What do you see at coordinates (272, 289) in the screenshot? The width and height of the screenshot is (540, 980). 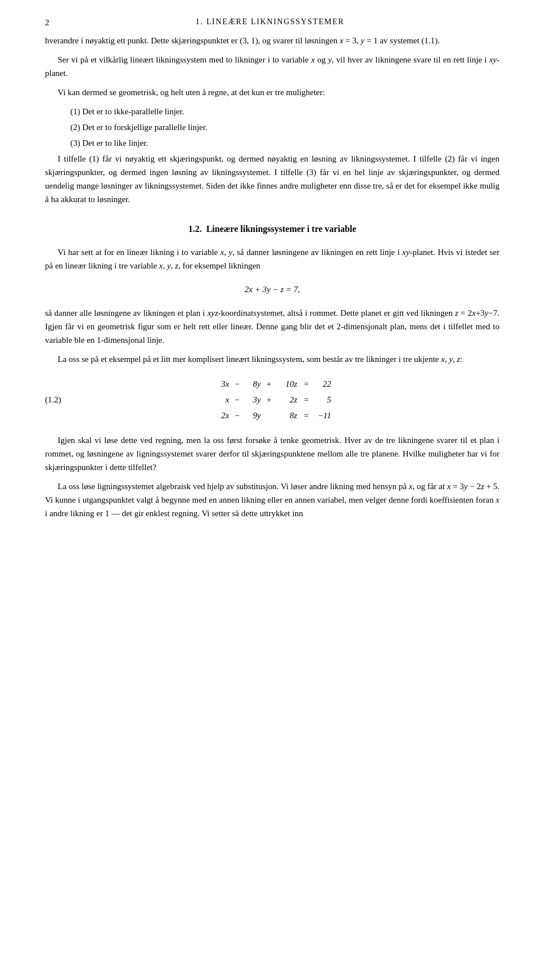 I see `equation1: 2x + 3y − z = 7,` at bounding box center [272, 289].